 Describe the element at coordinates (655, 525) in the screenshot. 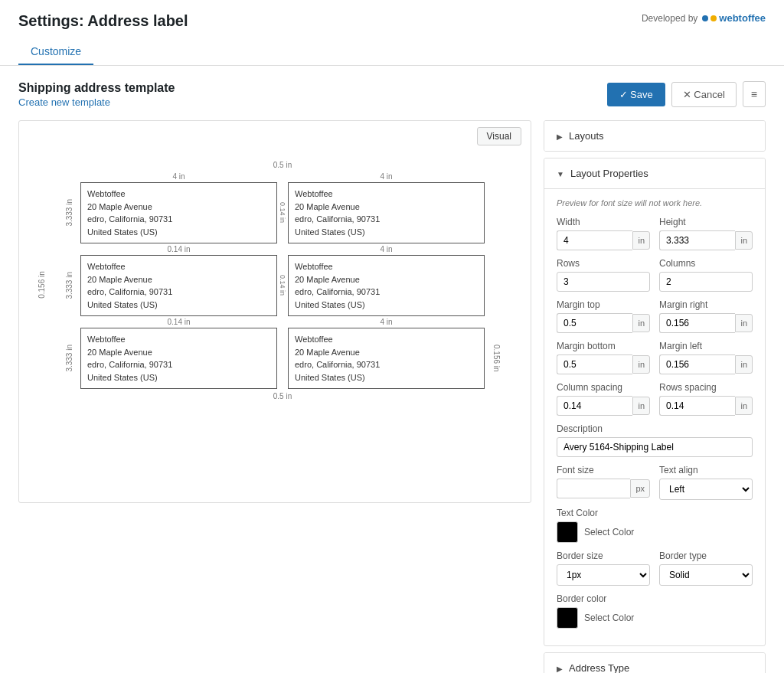

I see `text-color-group: Text Color Select Color` at that location.